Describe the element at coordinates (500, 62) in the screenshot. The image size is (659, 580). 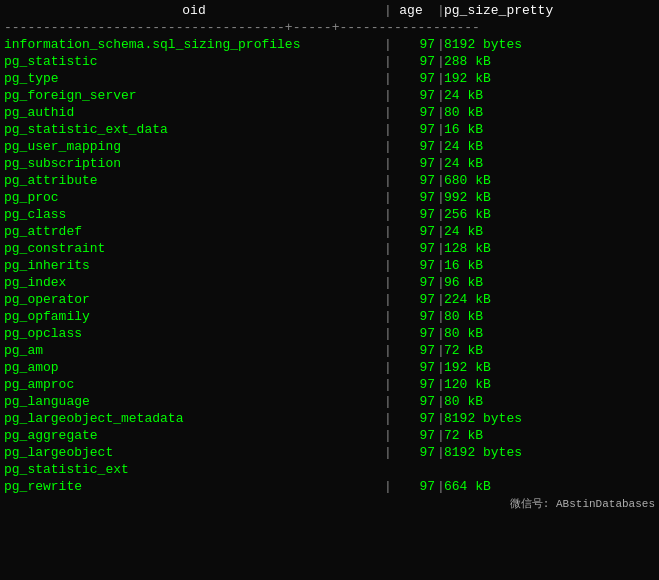
I see `cell-size: 288 kB` at that location.